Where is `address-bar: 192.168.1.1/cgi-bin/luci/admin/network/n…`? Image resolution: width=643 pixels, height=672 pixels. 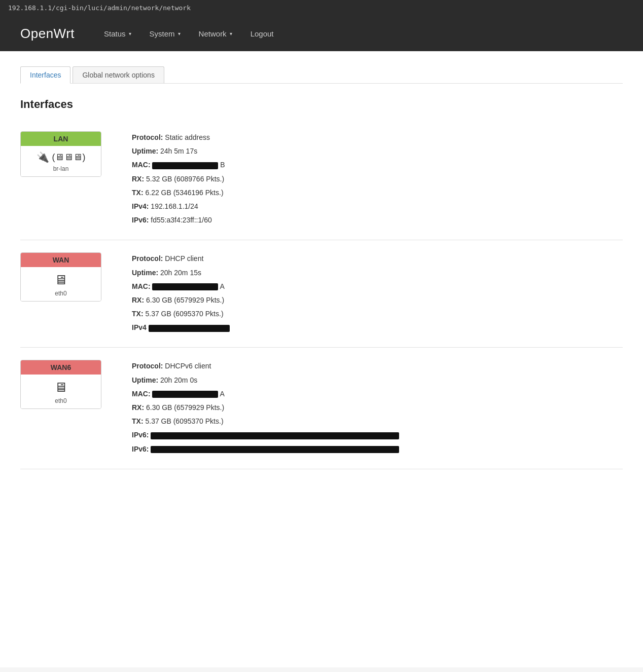
address-bar: 192.168.1.1/cgi-bin/luci/admin/network/n… is located at coordinates (322, 8).